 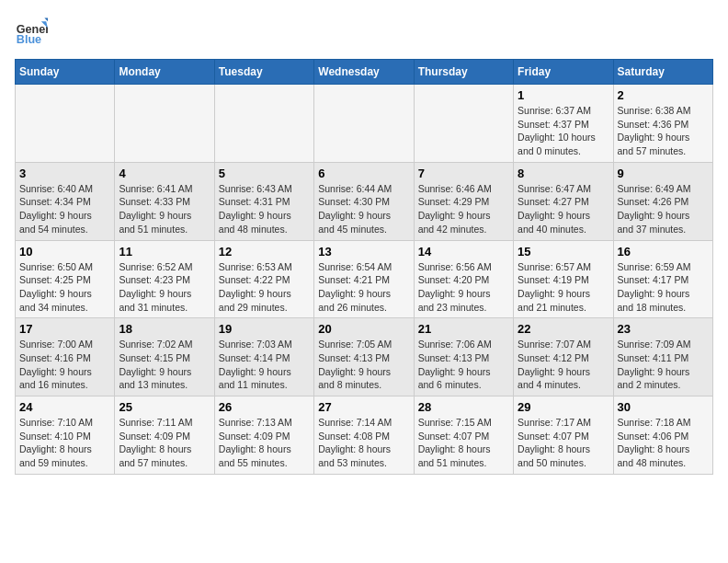 I want to click on day-number: 13, so click(x=364, y=252).